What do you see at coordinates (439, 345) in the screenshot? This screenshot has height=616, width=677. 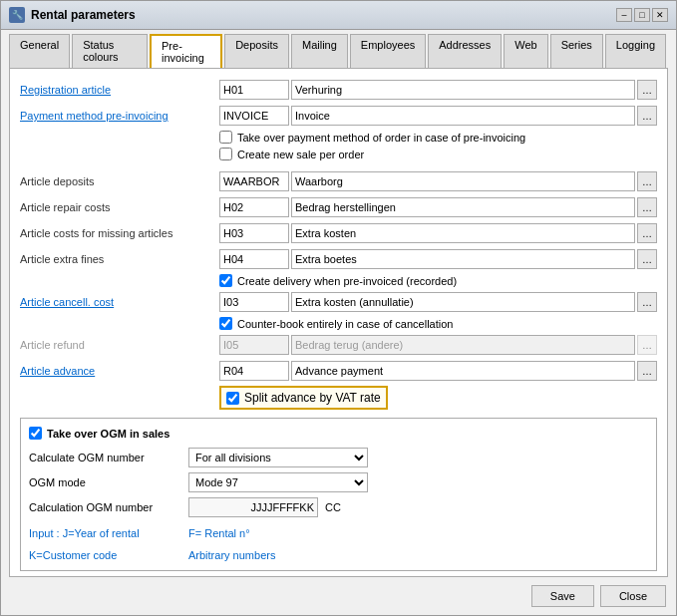 I see `article-refund-fields: …` at bounding box center [439, 345].